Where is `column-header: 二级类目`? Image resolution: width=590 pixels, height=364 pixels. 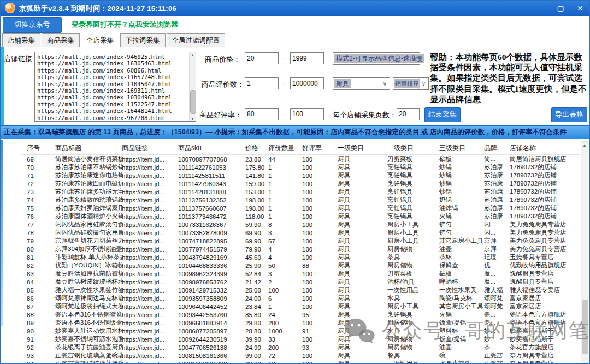 column-header: 二级类目 is located at coordinates (413, 148).